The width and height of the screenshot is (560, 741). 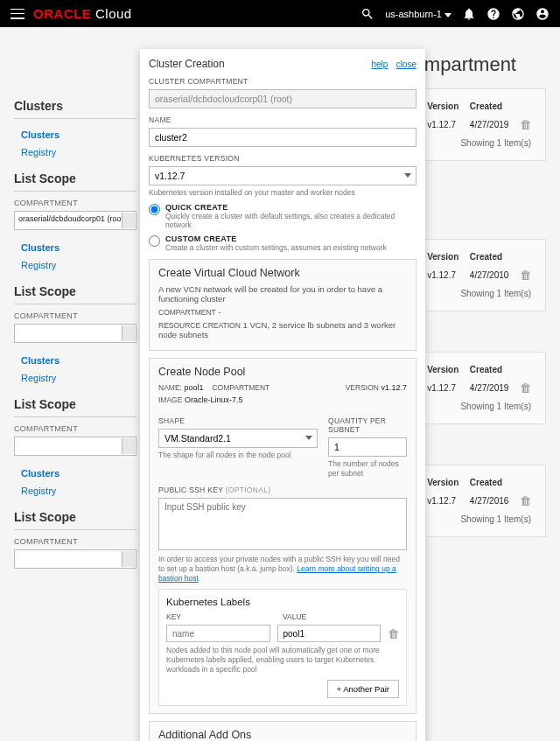 What do you see at coordinates (283, 273) in the screenshot?
I see `vcn-section-title: Create Virtual Cloud Network` at bounding box center [283, 273].